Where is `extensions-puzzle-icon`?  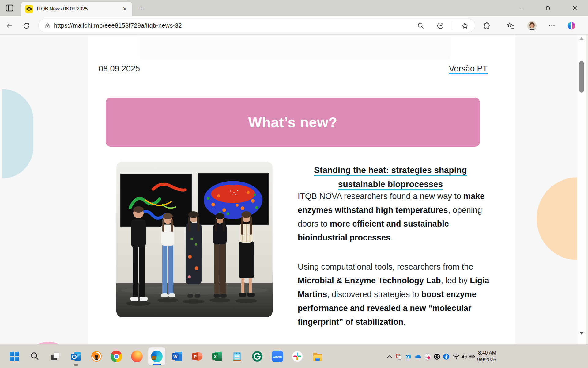 extensions-puzzle-icon is located at coordinates (486, 26).